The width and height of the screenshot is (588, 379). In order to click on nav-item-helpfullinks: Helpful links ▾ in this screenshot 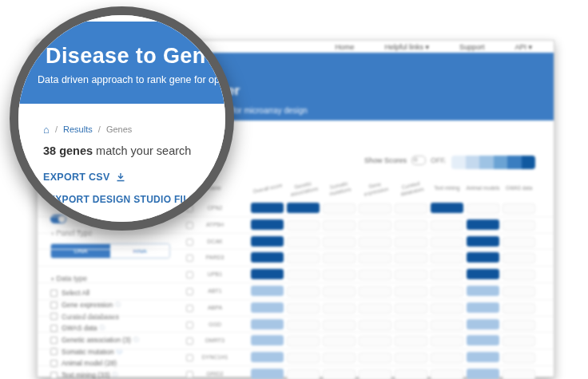, I will do `click(407, 47)`.